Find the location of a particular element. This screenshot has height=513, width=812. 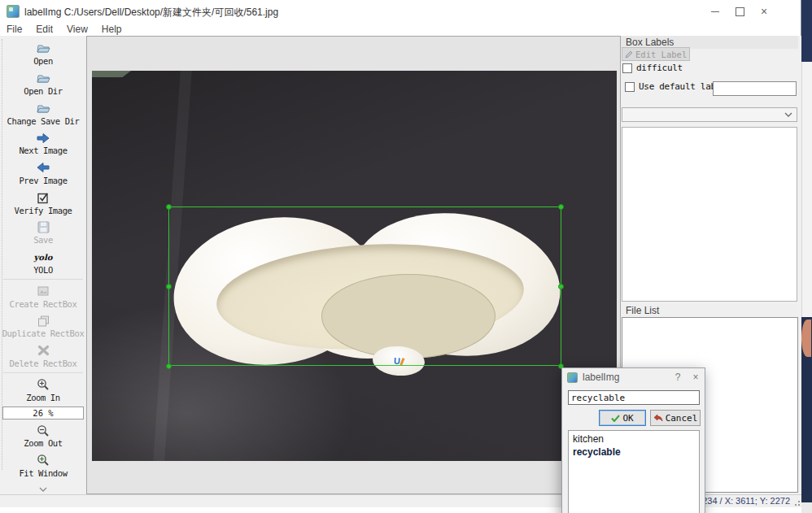

pencil-icon is located at coordinates (629, 54).